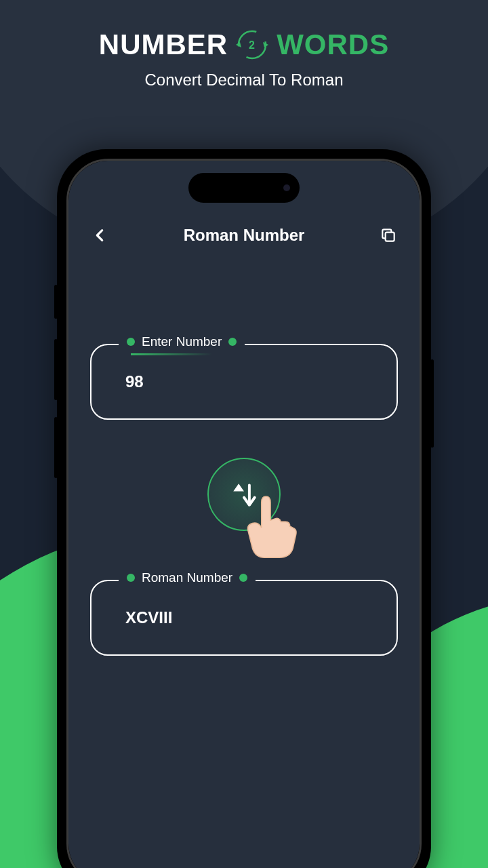 The width and height of the screenshot is (488, 868). I want to click on input-value: 98, so click(134, 382).